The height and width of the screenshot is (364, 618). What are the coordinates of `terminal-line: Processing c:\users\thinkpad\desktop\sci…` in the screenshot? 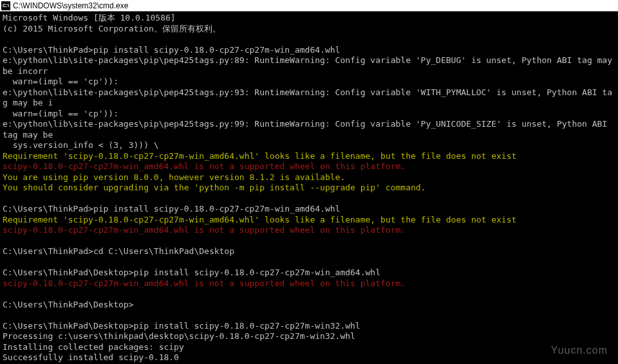 It's located at (309, 337).